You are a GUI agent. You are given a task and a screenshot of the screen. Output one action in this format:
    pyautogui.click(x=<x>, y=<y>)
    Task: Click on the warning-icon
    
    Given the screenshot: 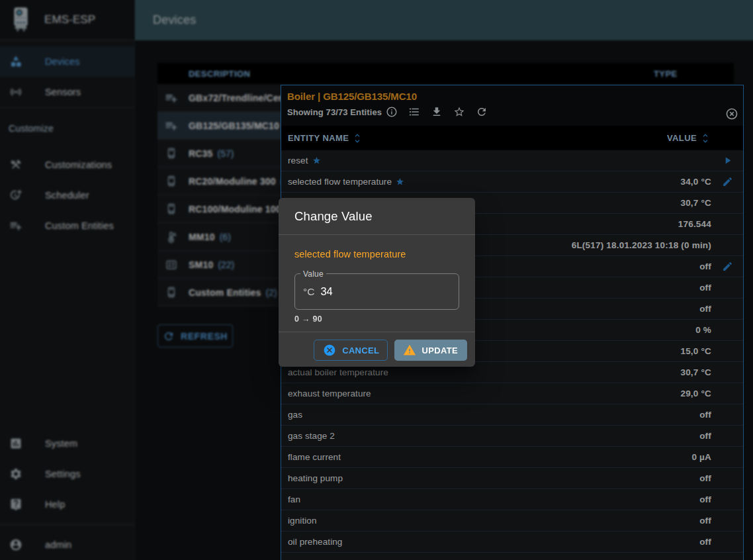 What is the action you would take?
    pyautogui.click(x=410, y=350)
    